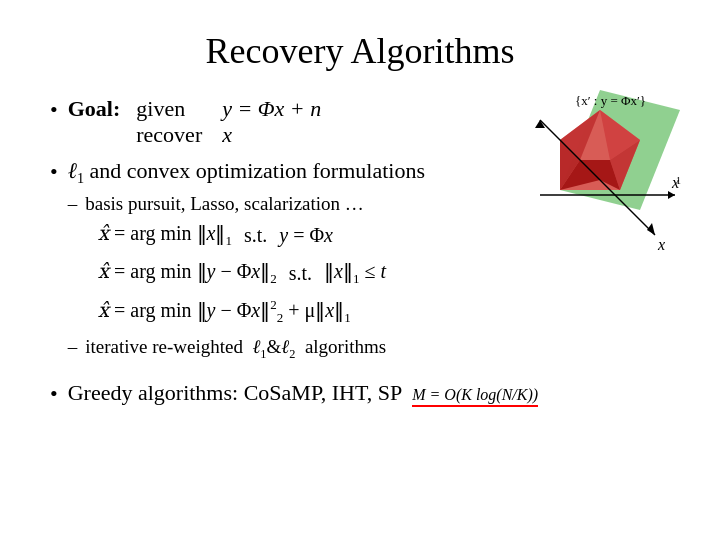 This screenshot has width=720, height=540. I want to click on greedy-bullet: • Greedy algorithms: CoSaMP, IHT, SP M =…, so click(360, 394).